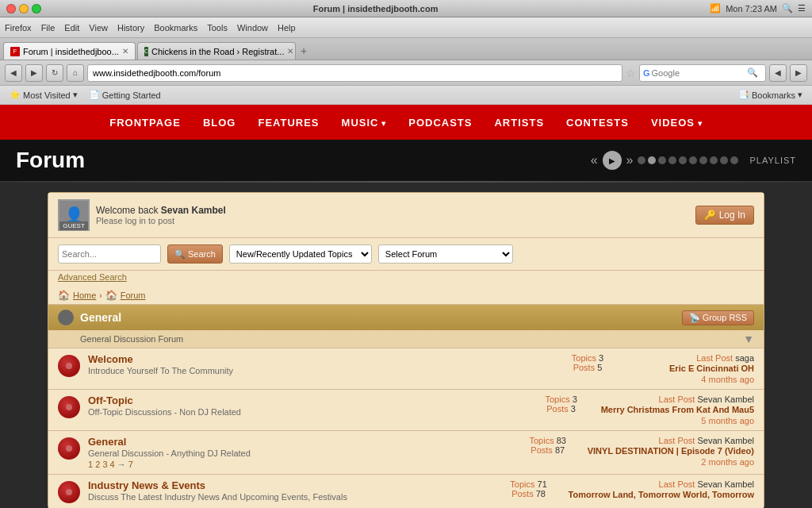 This screenshot has height=508, width=812. I want to click on welcome-prefix: Welcome back, so click(127, 210).